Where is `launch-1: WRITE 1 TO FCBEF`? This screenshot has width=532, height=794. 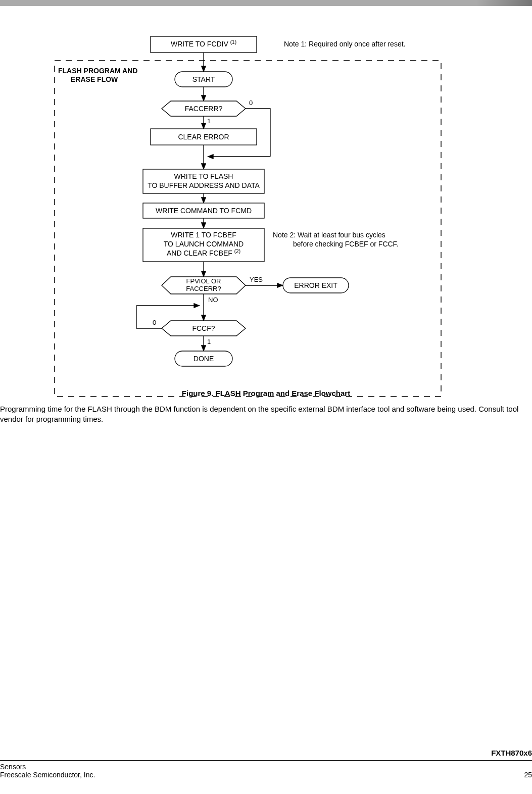 launch-1: WRITE 1 TO FCBEF is located at coordinates (203, 235).